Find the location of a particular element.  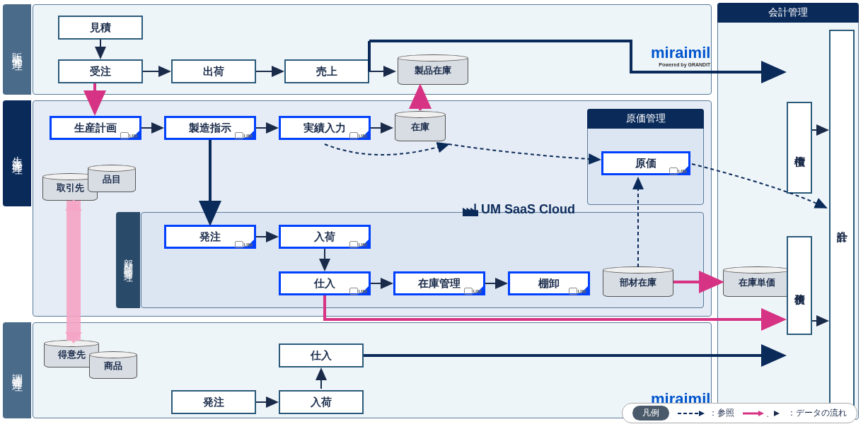

text-inv-mgmt: 在庫管理 is located at coordinates (439, 284).